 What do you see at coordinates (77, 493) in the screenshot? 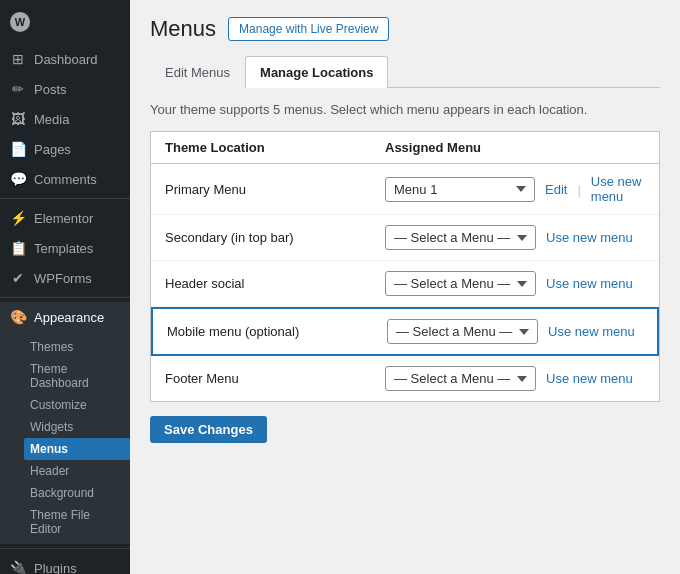
I see `sidebar-sub-item-background: Background` at bounding box center [77, 493].